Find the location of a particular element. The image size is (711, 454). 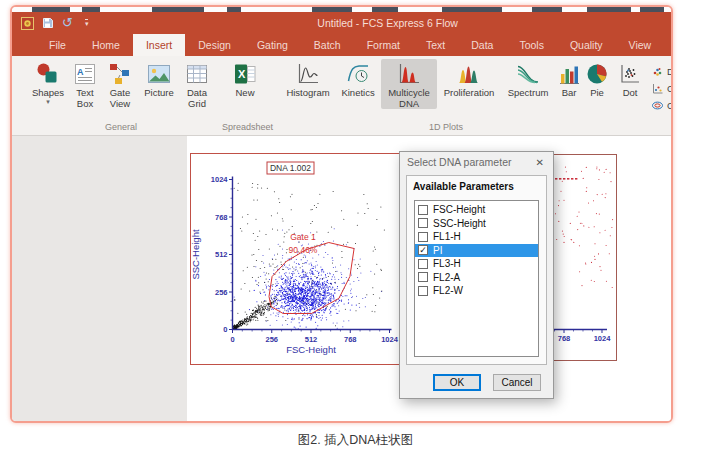

proliferation-button: Proliferation is located at coordinates (469, 79).